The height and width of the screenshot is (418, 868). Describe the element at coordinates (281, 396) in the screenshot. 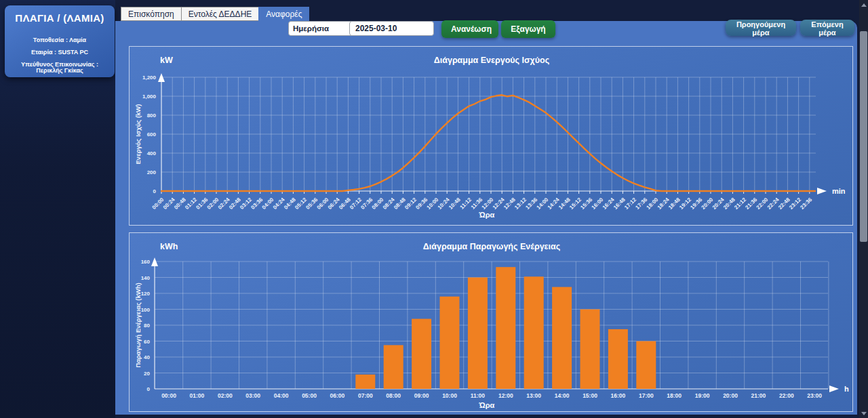

I see `svg-text: 04:00` at that location.